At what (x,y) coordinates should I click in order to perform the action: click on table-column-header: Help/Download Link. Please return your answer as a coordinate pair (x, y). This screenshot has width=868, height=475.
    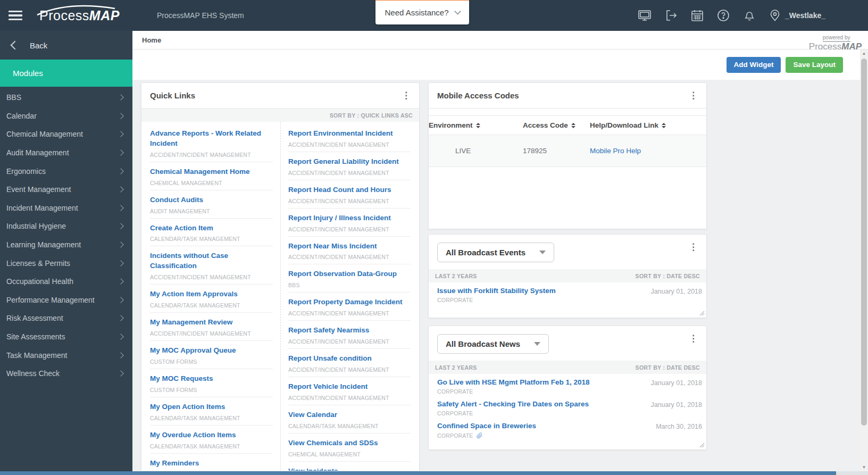
    Looking at the image, I should click on (648, 126).